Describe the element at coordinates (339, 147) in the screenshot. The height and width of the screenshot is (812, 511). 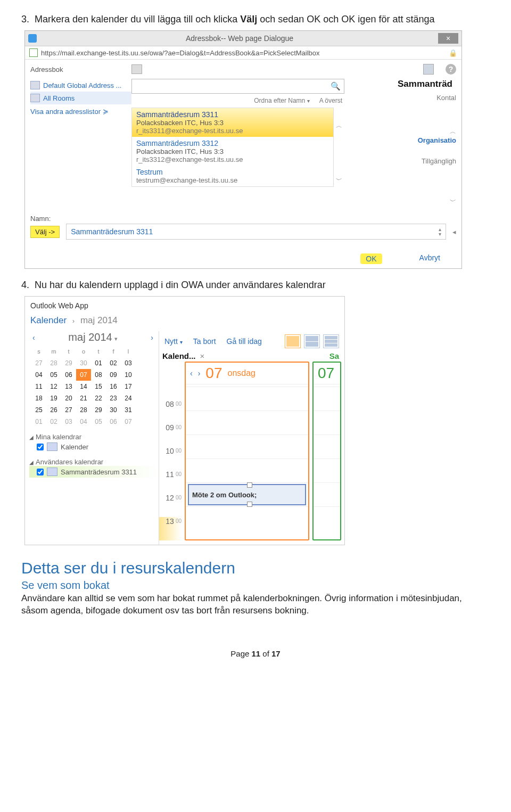
I see `list-scrollbar: ︿ ﹀` at that location.